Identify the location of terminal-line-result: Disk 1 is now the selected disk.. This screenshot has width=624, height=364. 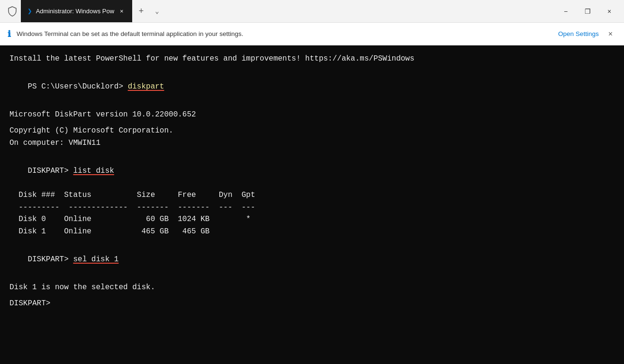
(312, 288).